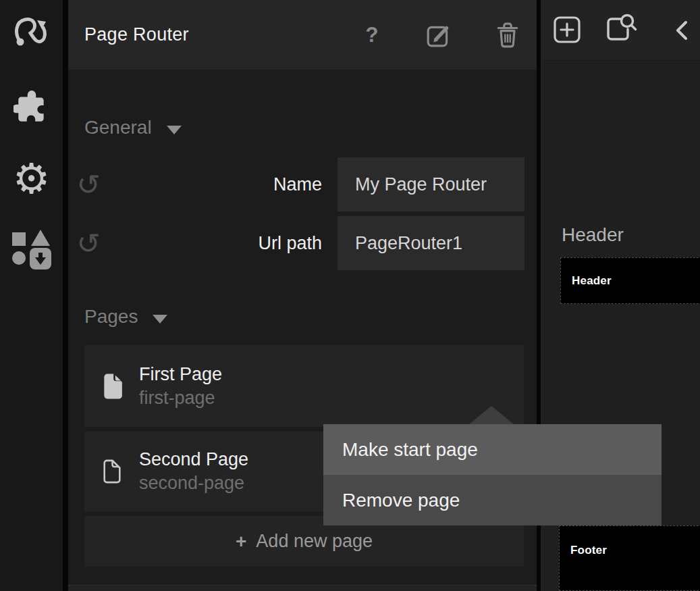 This screenshot has width=700, height=591. What do you see at coordinates (493, 450) in the screenshot?
I see `menu-item-make-start-page: Make start page` at bounding box center [493, 450].